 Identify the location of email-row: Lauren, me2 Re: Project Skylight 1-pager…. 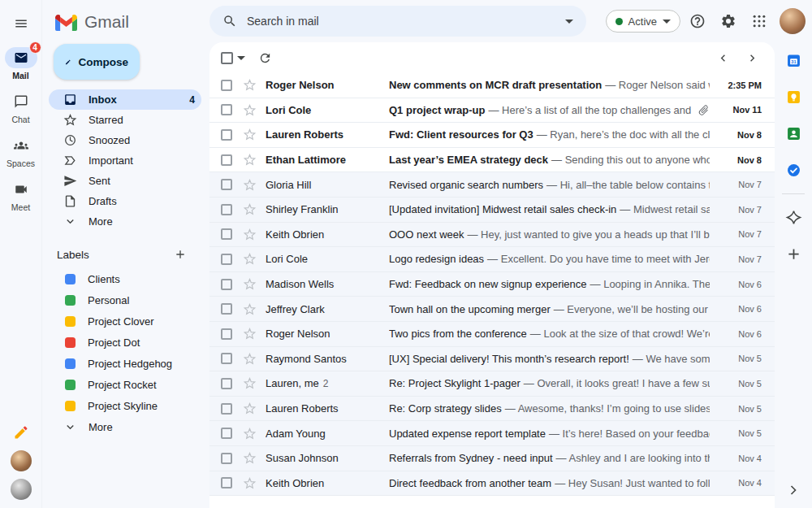
(492, 384).